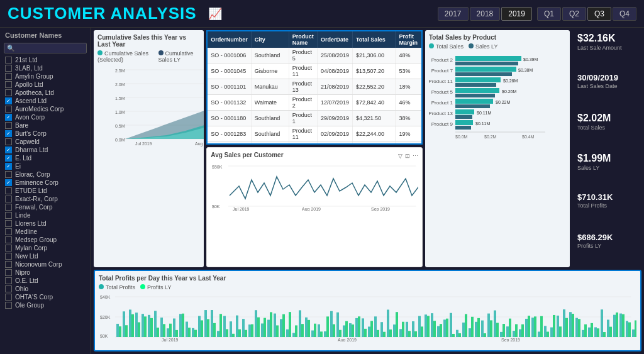 The width and height of the screenshot is (644, 354). What do you see at coordinates (314, 72) in the screenshot?
I see `table-row: SO - 0001045GisborneProduct 1104/08/2019…` at bounding box center [314, 72].